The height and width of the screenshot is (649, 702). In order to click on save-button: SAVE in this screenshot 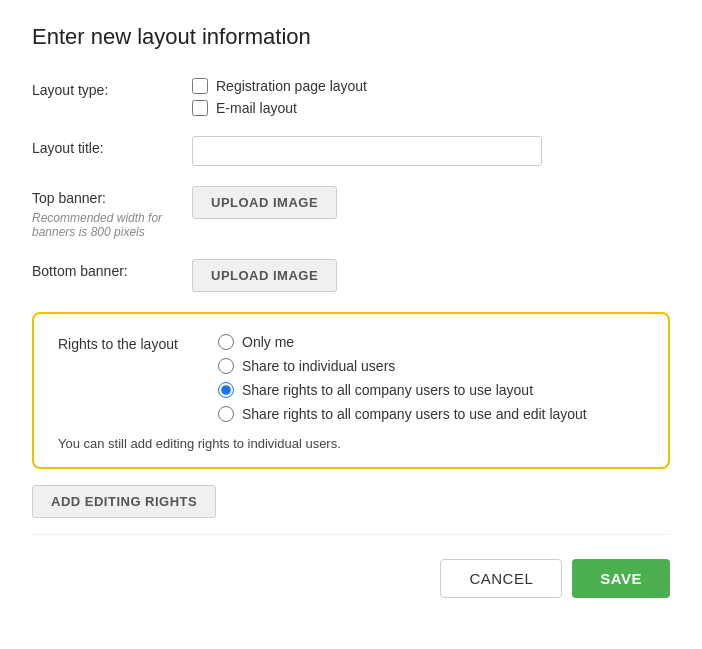, I will do `click(621, 578)`.